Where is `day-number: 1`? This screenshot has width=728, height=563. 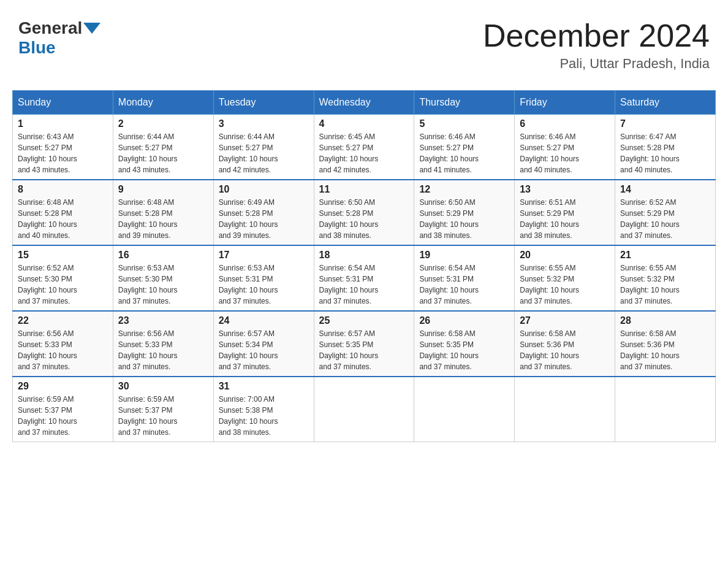
day-number: 1 is located at coordinates (63, 124).